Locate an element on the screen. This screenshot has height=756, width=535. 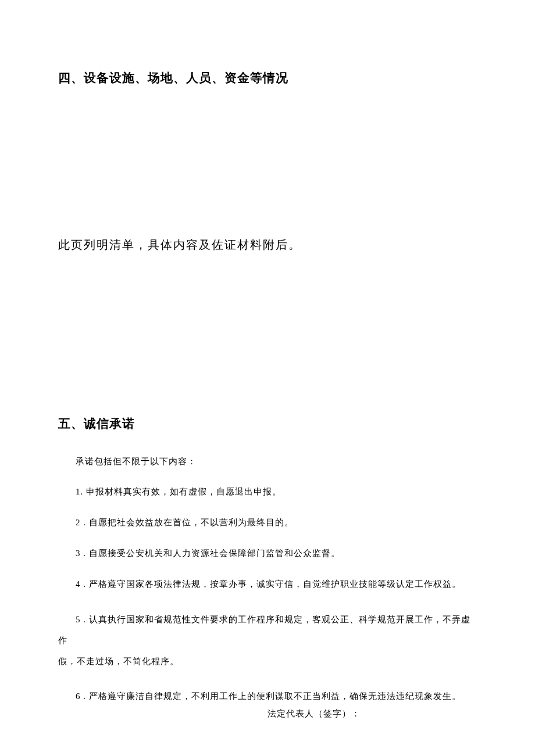
commitment-item-5: 5 . 认真执行国家和省规范性文件要求的工作程序和规定，客观公正、科学规范开展工… is located at coordinates (268, 640).